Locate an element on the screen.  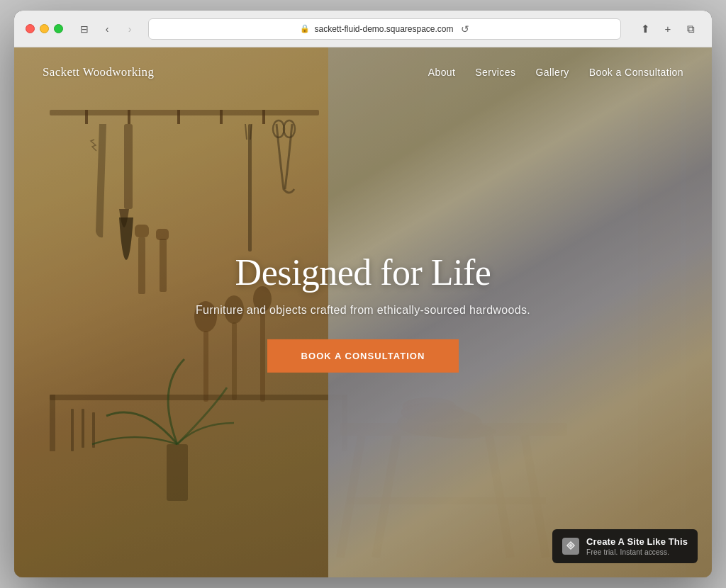
traffic-light-green is located at coordinates (58, 28).